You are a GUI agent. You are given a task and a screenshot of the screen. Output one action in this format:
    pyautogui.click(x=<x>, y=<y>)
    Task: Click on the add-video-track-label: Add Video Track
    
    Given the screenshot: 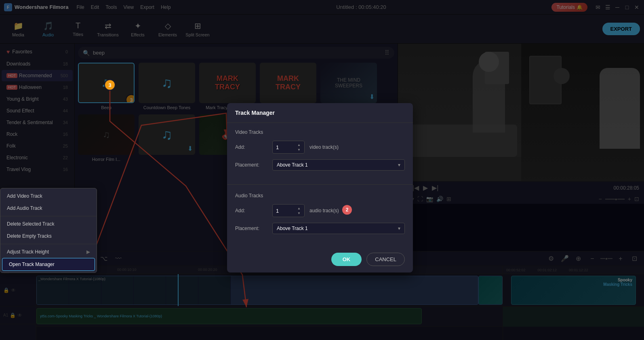 What is the action you would take?
    pyautogui.click(x=25, y=196)
    